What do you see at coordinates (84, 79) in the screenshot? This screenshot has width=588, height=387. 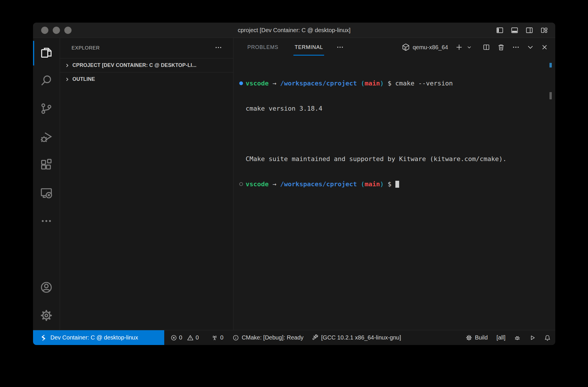 I see `section-label: OUTLINE` at bounding box center [84, 79].